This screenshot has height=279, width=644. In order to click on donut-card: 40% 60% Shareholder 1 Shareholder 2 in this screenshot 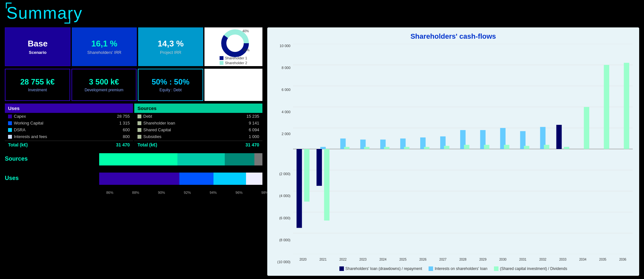, I will do `click(233, 47)`.